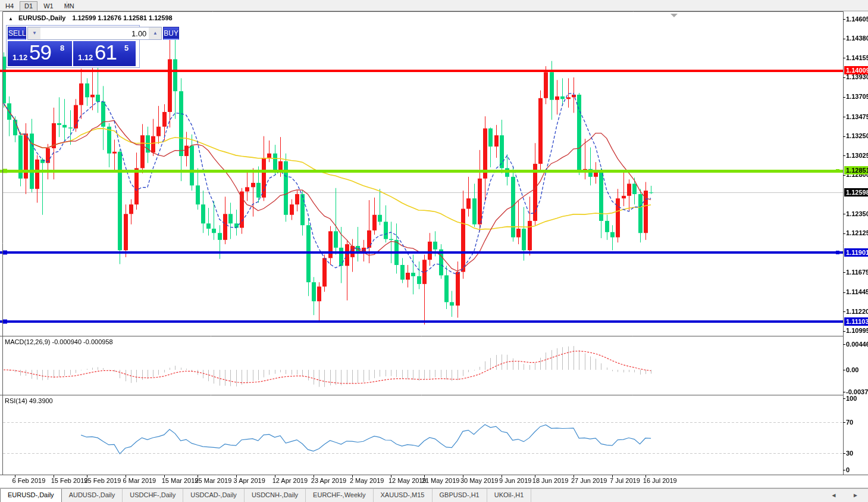 This screenshot has width=868, height=502. What do you see at coordinates (408, 481) in the screenshot?
I see `time-axis-label: 12 May 2019` at bounding box center [408, 481].